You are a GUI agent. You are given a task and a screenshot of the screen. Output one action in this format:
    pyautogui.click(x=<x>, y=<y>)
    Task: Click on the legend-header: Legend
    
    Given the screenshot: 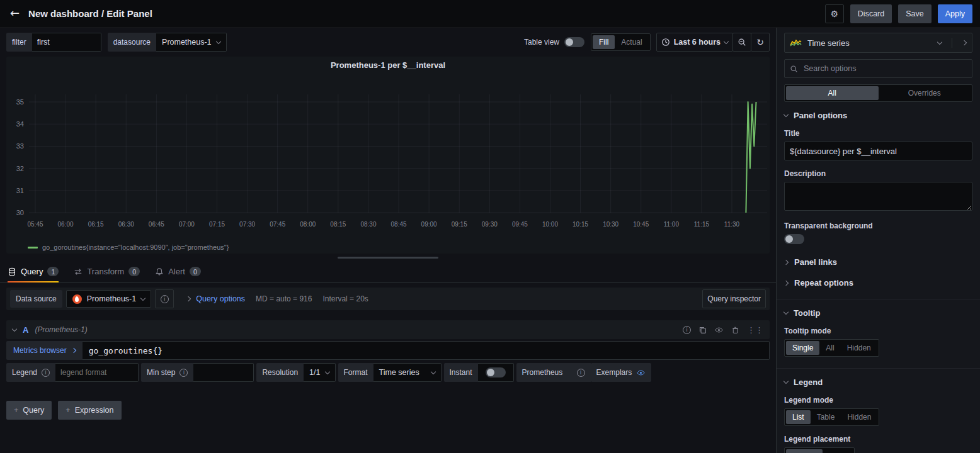 What is the action you would take?
    pyautogui.click(x=878, y=383)
    